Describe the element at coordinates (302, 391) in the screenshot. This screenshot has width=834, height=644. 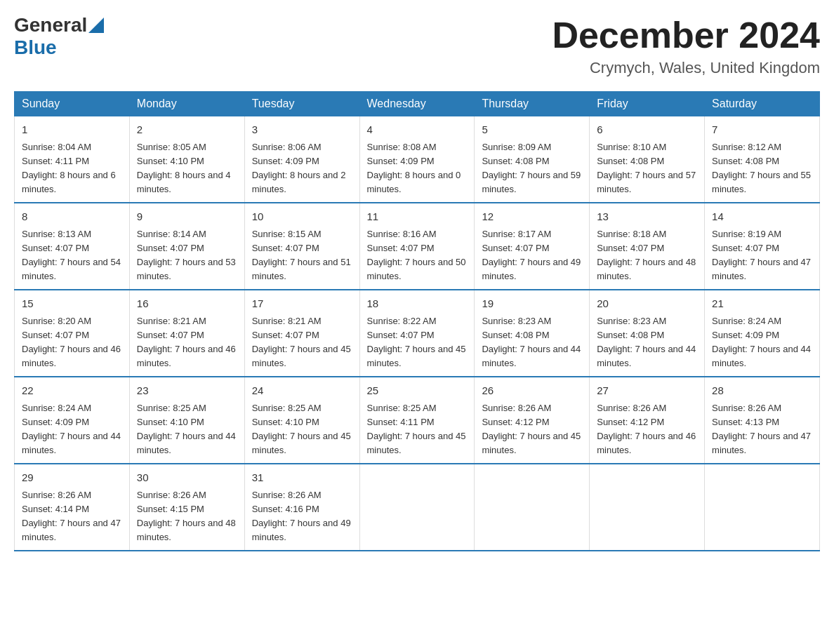
I see `day-number: 24` at that location.